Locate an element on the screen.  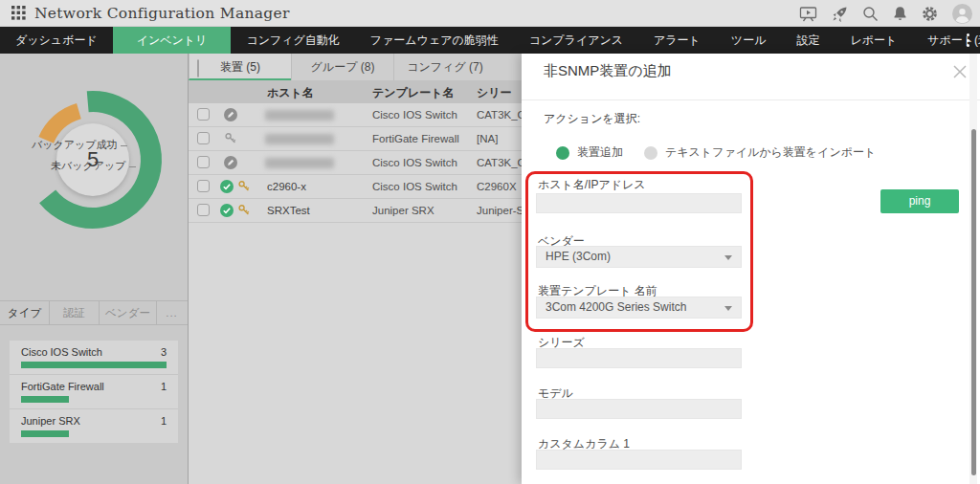
sidebar-tab-vendor: ベンダー is located at coordinates (128, 313).